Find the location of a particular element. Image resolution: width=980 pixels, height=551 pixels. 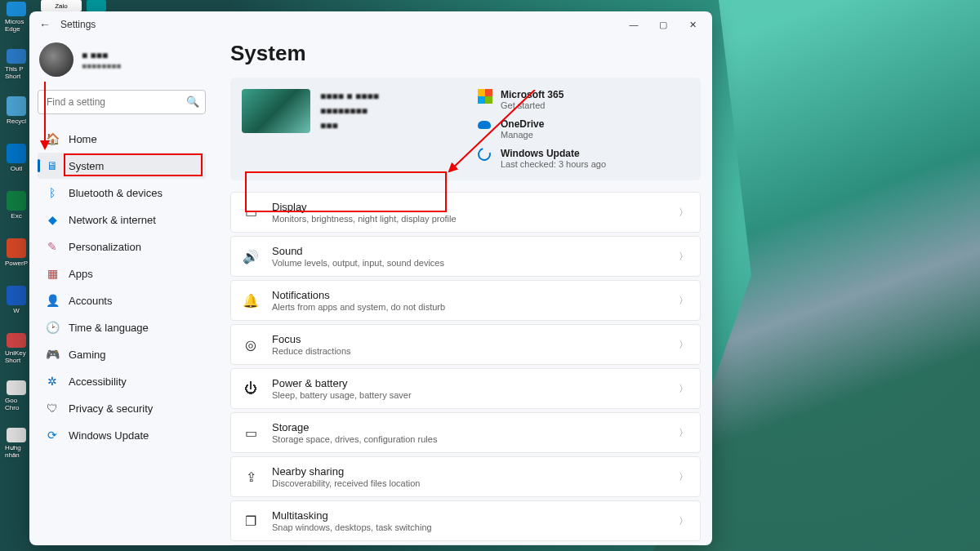

card-sub: Reduce distractions is located at coordinates (469, 351).